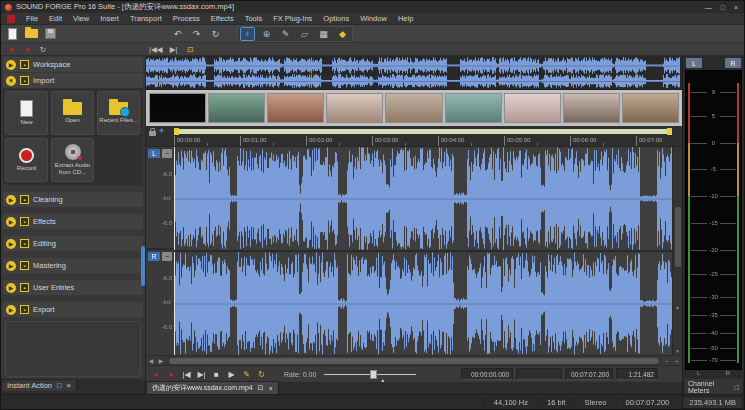 The width and height of the screenshot is (745, 410). I want to click on snap-cursor-icon: +, so click(162, 132).